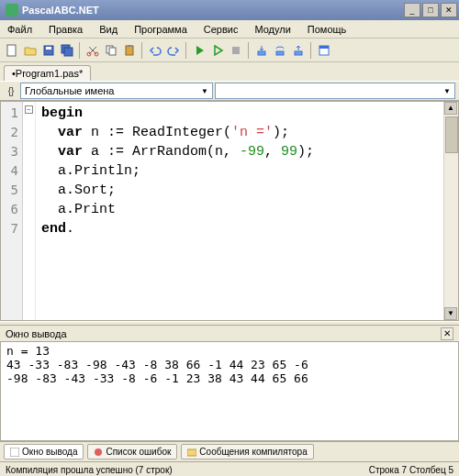 The image size is (459, 476). What do you see at coordinates (89, 470) in the screenshot?
I see `status-message: Компиляция прошла успешно (7 строк)` at bounding box center [89, 470].